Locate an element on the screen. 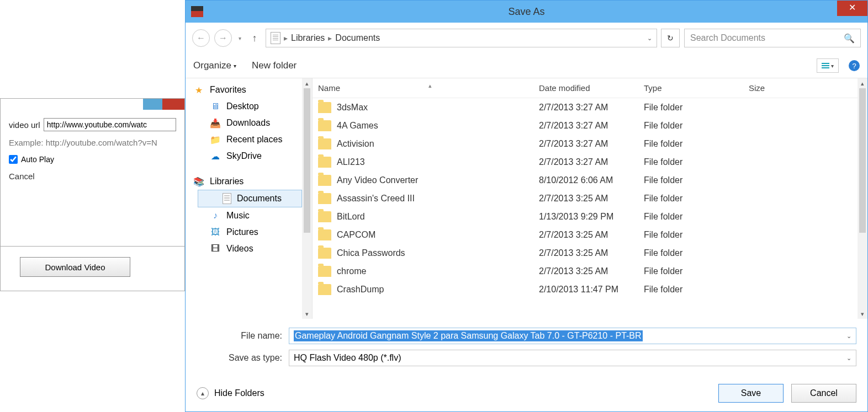 This screenshot has height=412, width=868. file-row: Assassin's Creed III2/7/2013 3:25 AMFile… is located at coordinates (590, 199).